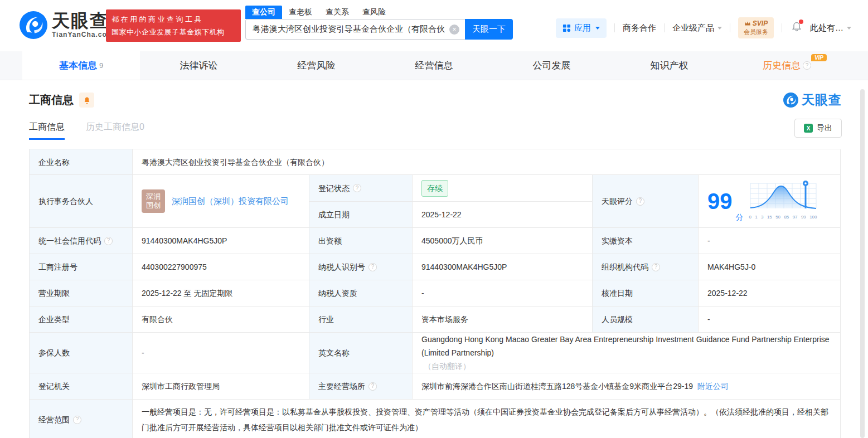 This screenshot has height=438, width=868. I want to click on apps-label: 应用, so click(583, 28).